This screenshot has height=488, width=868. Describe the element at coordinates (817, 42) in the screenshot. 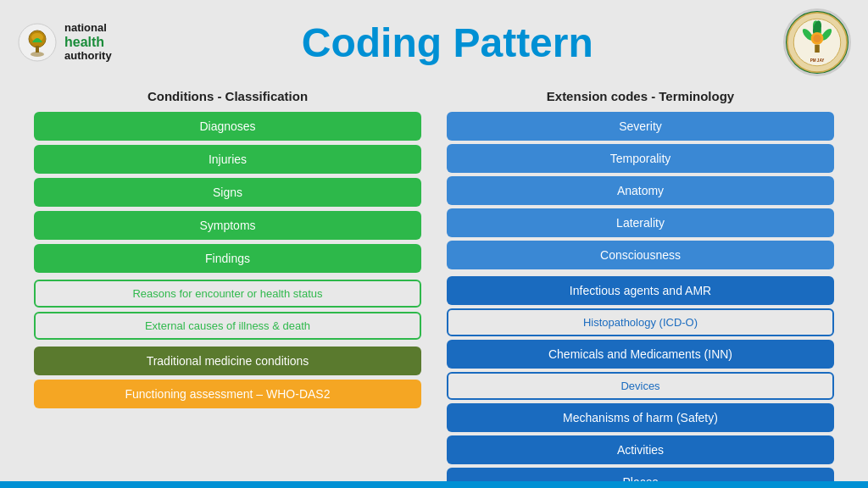

I see `right-emblem-icon: PM JAY` at that location.